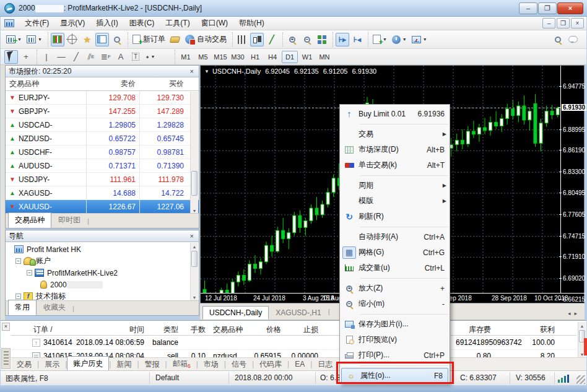  Describe the element at coordinates (203, 57) in the screenshot. I see `timeframe-m5: M5` at that location.